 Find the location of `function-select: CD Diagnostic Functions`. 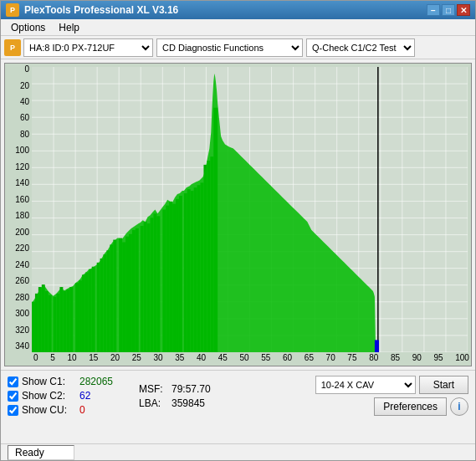

function-select: CD Diagnostic Functions is located at coordinates (229, 48).